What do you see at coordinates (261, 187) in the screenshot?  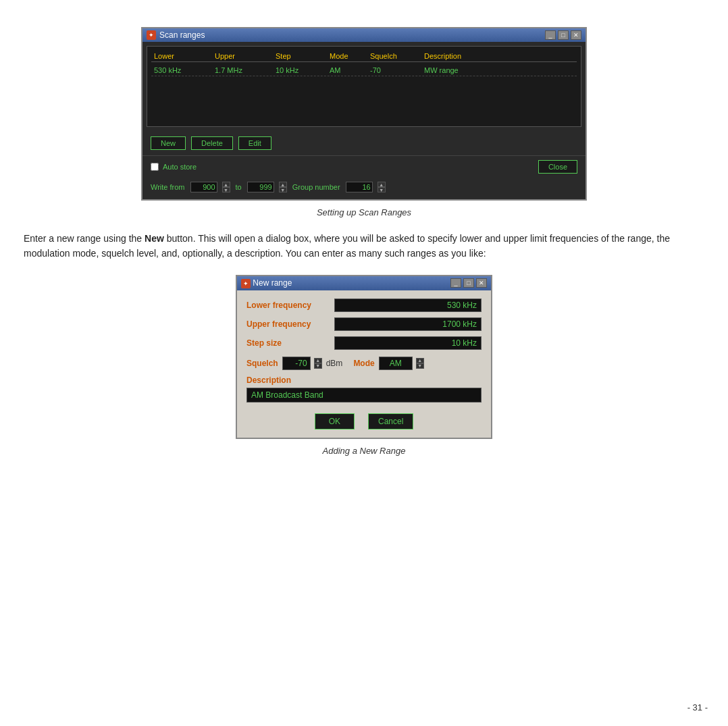 I see `write-to-input` at bounding box center [261, 187].